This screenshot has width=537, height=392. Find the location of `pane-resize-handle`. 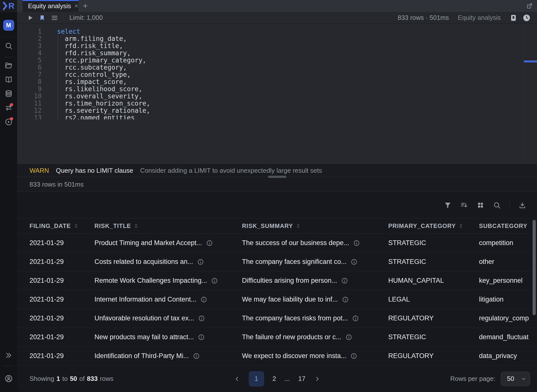

pane-resize-handle is located at coordinates (277, 177).